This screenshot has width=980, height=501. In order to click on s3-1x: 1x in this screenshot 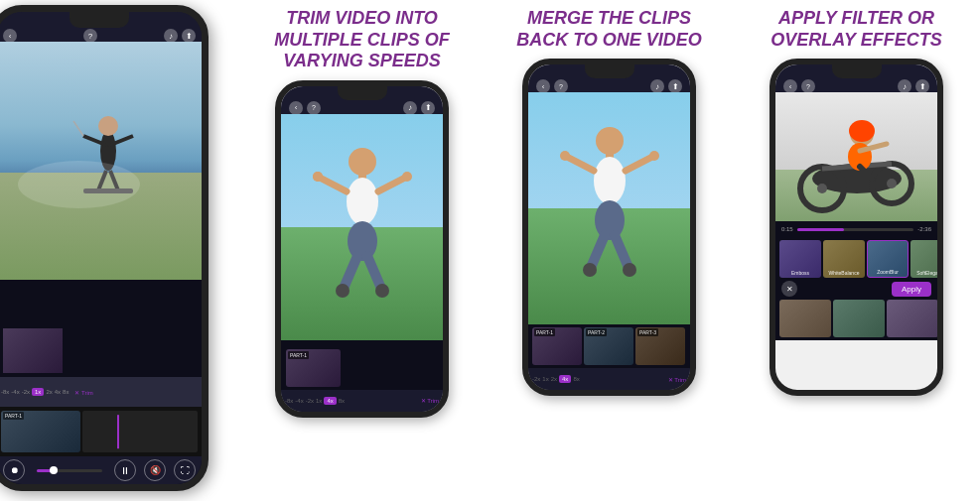, I will do `click(545, 379)`.